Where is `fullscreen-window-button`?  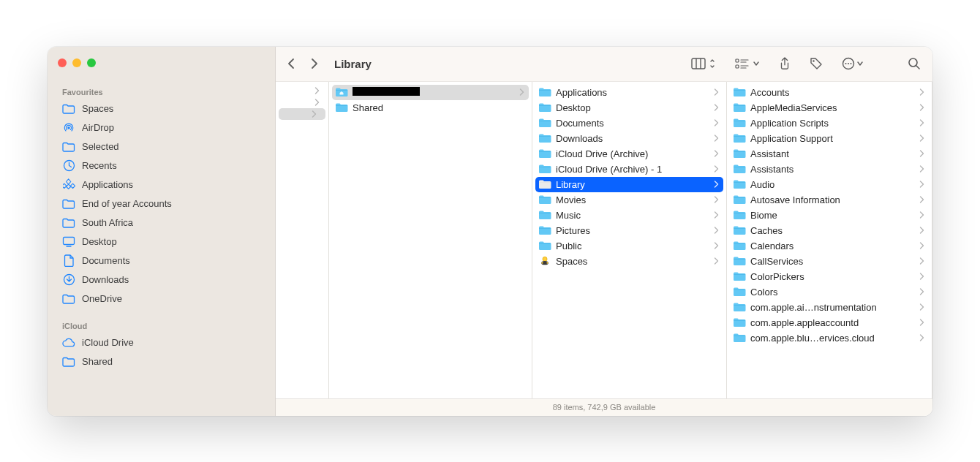 fullscreen-window-button is located at coordinates (91, 63).